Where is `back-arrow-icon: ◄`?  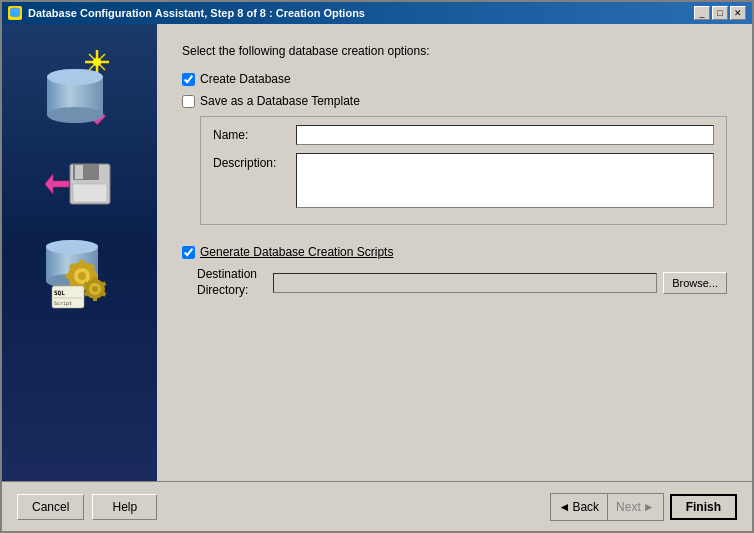
back-arrow-icon: ◄ is located at coordinates (565, 507).